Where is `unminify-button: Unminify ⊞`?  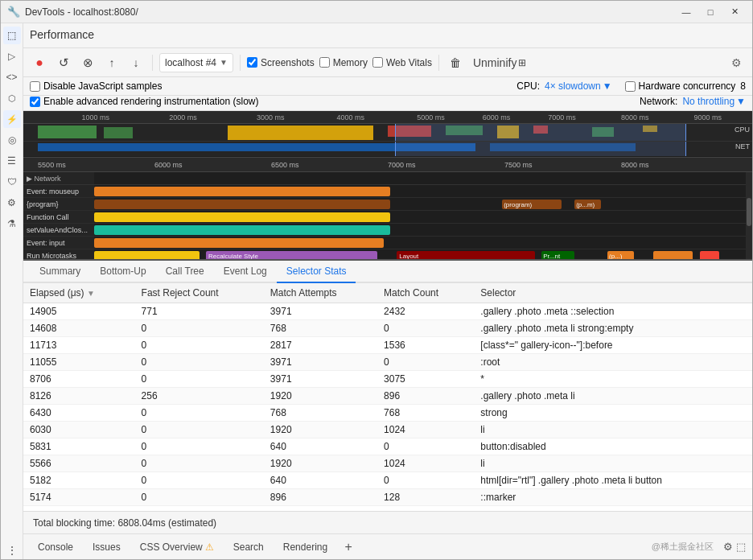 unminify-button: Unminify ⊞ is located at coordinates (500, 63).